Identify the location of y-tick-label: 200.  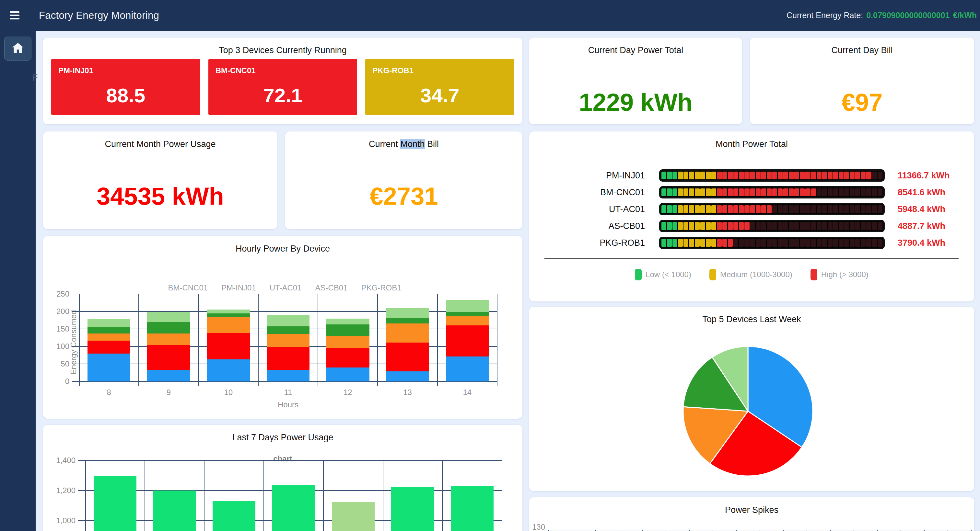
(59, 312).